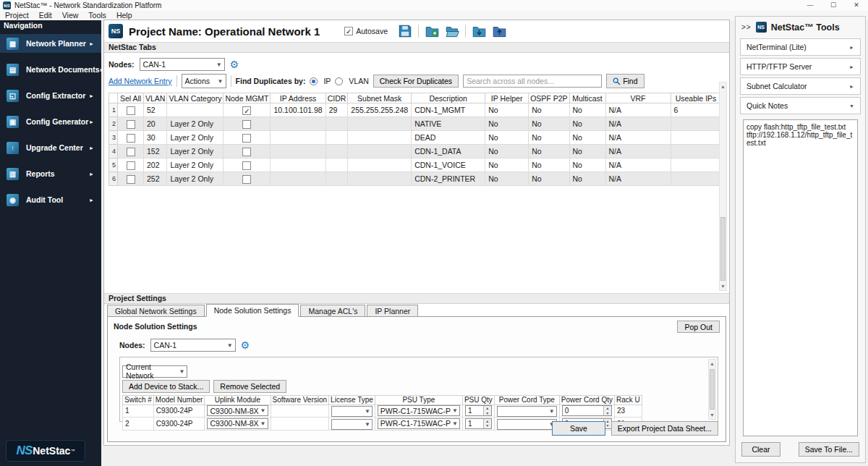 Image resolution: width=868 pixels, height=466 pixels. I want to click on tool-section-quick-notes: Quick Notes▼, so click(800, 106).